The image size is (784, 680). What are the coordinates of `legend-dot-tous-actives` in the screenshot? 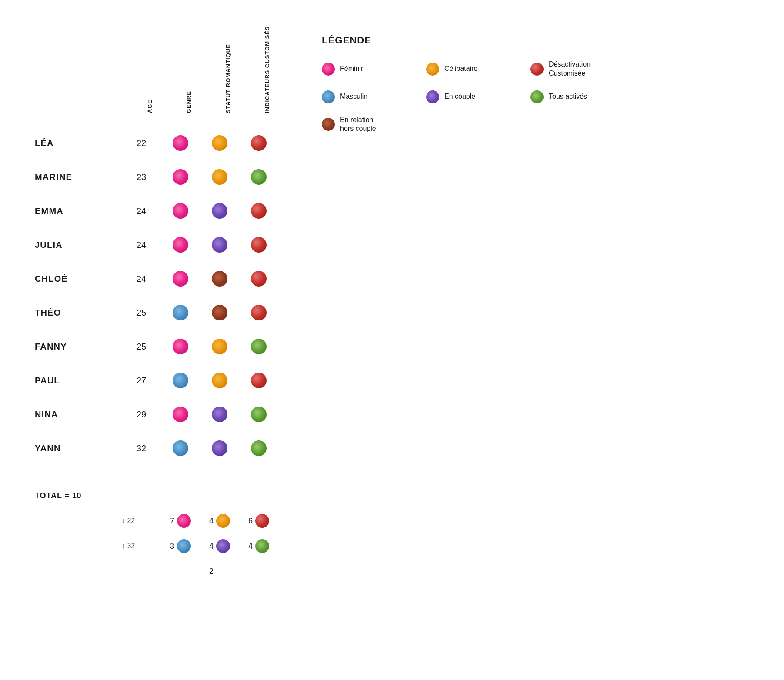 It's located at (537, 97).